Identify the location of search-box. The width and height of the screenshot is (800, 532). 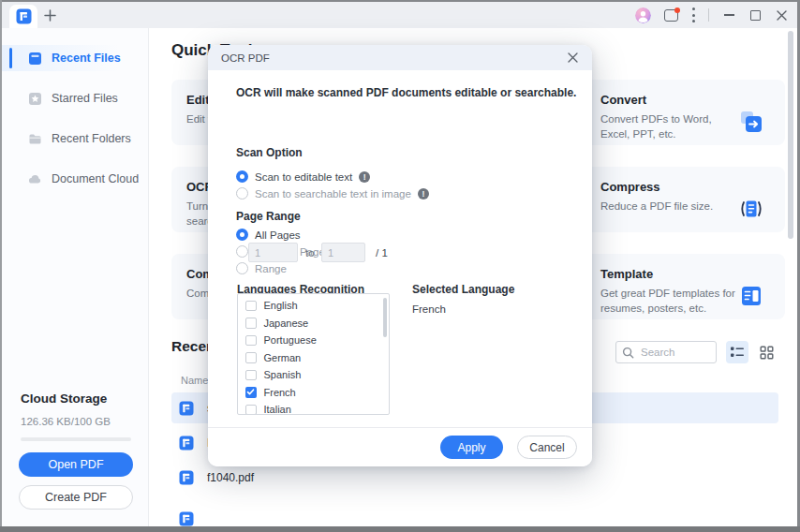
(666, 352).